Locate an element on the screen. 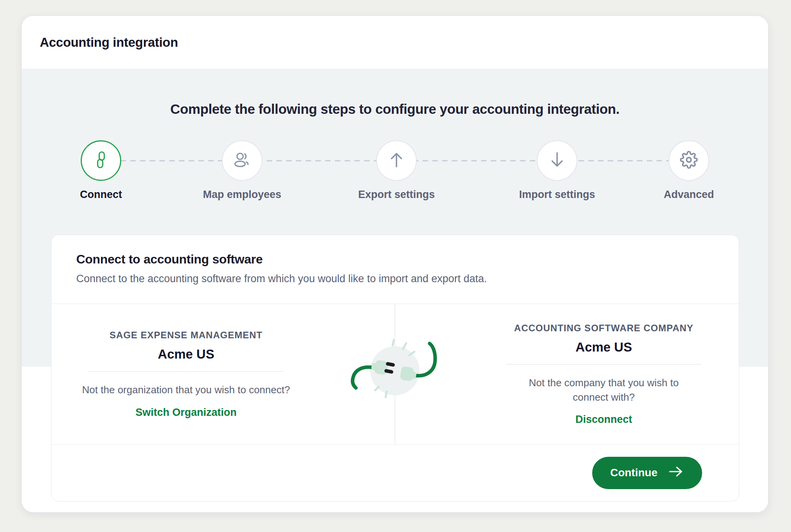 The image size is (791, 532). column-question: Not the organization that you wish to co… is located at coordinates (186, 390).